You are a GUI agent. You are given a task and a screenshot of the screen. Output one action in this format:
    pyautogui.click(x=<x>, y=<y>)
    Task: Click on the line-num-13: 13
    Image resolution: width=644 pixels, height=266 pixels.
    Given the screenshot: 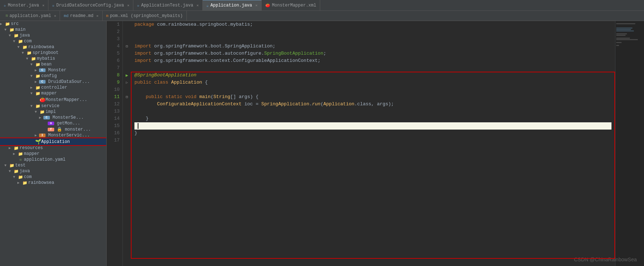 What is the action you would take?
    pyautogui.click(x=113, y=111)
    